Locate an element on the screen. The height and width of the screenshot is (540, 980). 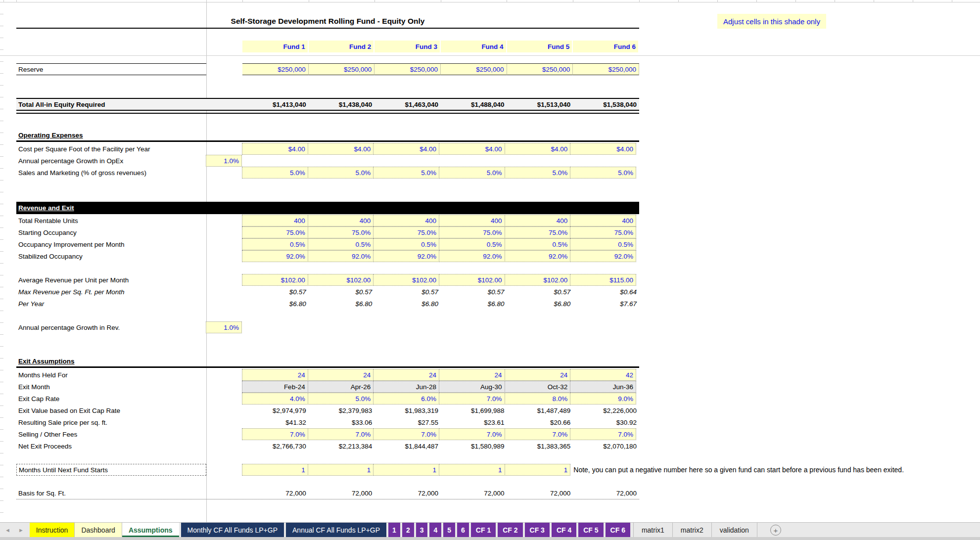
cell-months-held-fund3: 24 is located at coordinates (406, 375).